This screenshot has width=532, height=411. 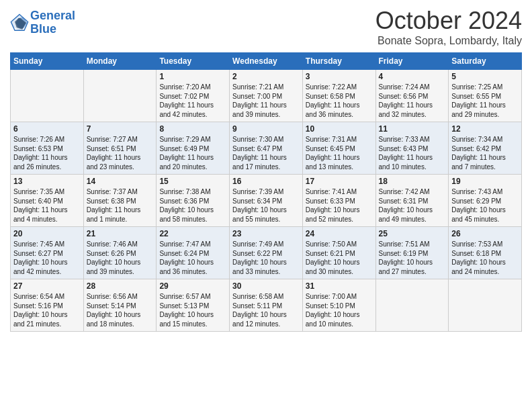 What do you see at coordinates (52, 23) in the screenshot?
I see `logo-text: General Blue` at bounding box center [52, 23].